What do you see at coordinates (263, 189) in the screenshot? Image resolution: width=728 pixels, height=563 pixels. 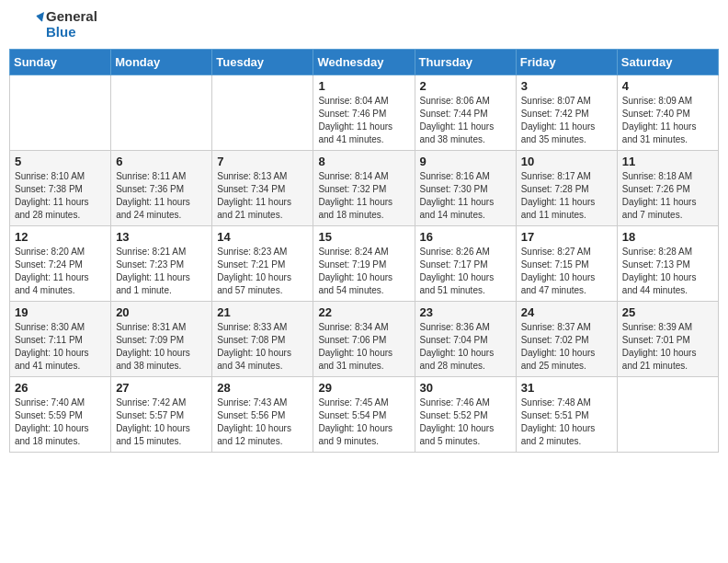 I see `calendar-cell: 7Sunrise: 8:13 AM Sunset: 7:34 PM Daylig…` at bounding box center [263, 189].